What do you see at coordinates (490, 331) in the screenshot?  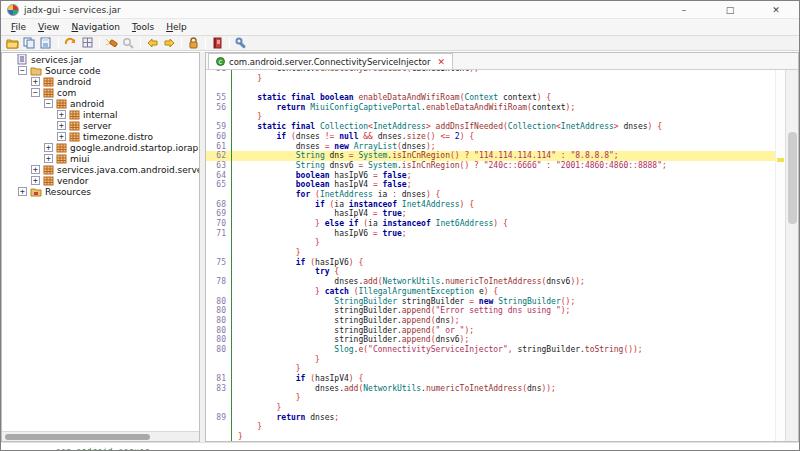 I see `code-line: 80 stringBuilder.append(" or ");` at bounding box center [490, 331].